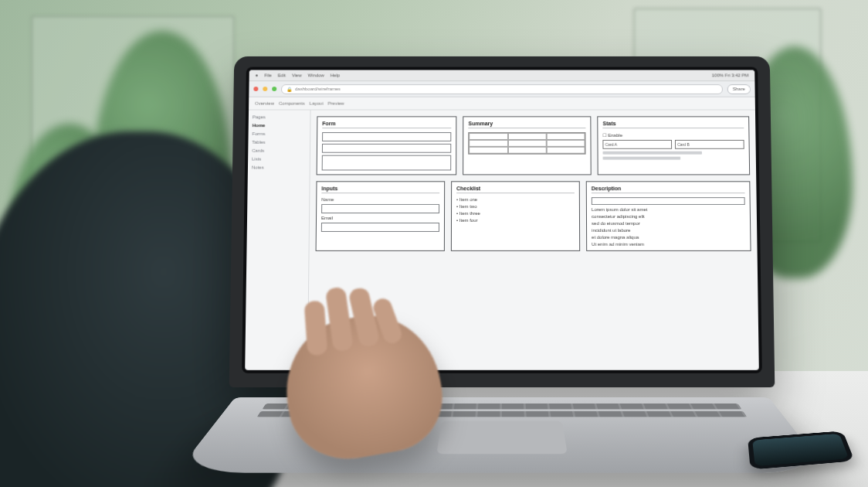 Image resolution: width=868 pixels, height=487 pixels. Describe the element at coordinates (381, 216) in the screenshot. I see `wf-card-inputs: Inputs Name Email` at that location.